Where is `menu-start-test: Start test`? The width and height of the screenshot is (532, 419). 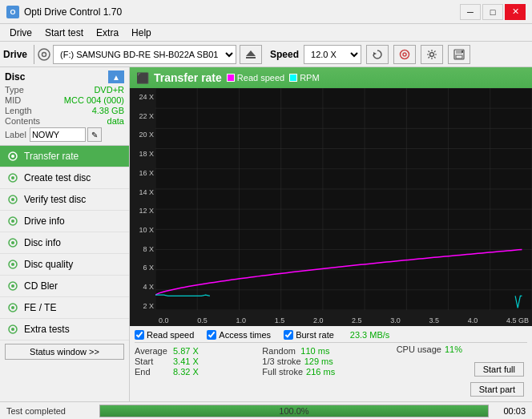 menu-start-test: Start test is located at coordinates (64, 33).